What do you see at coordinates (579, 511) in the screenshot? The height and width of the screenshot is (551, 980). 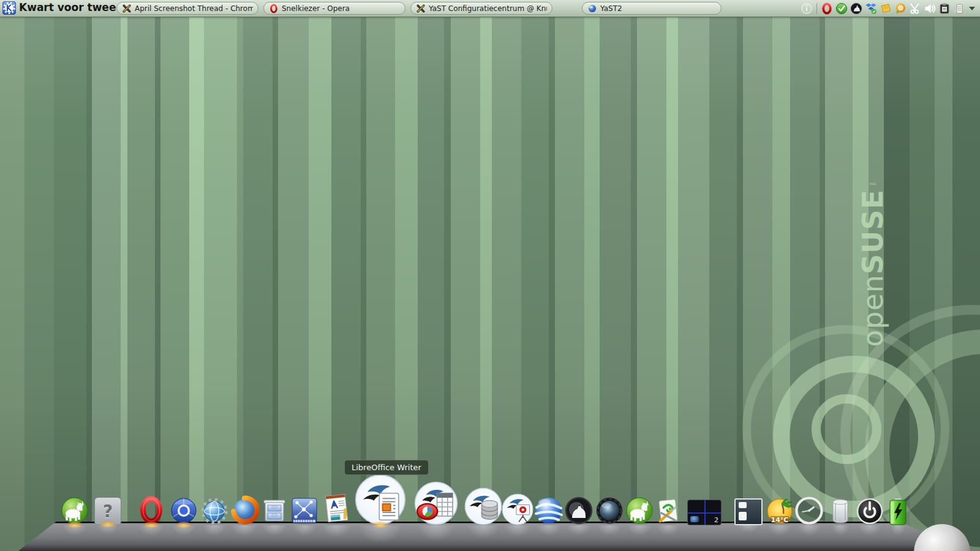 I see `dock-item-amarok` at bounding box center [579, 511].